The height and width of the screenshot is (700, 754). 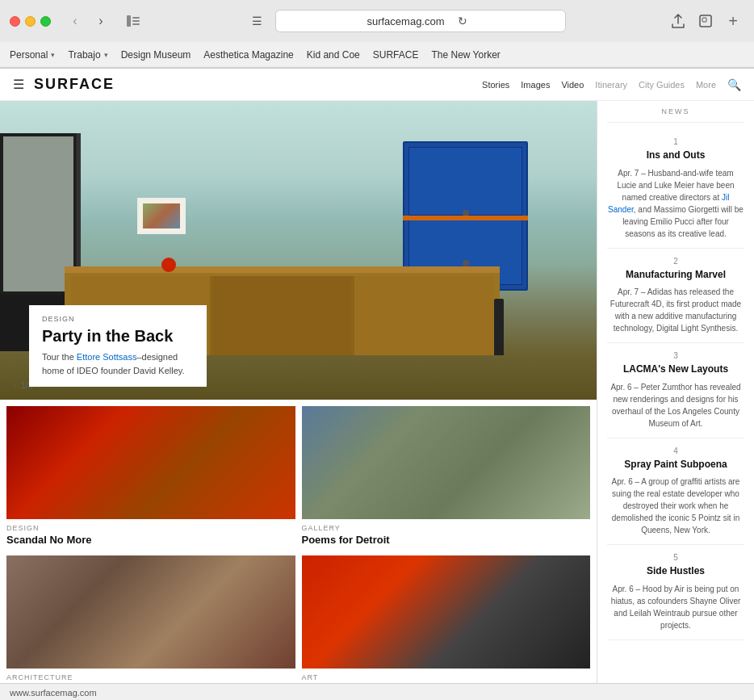 I want to click on status-bar: www.surfacemag.com, so click(x=377, y=691).